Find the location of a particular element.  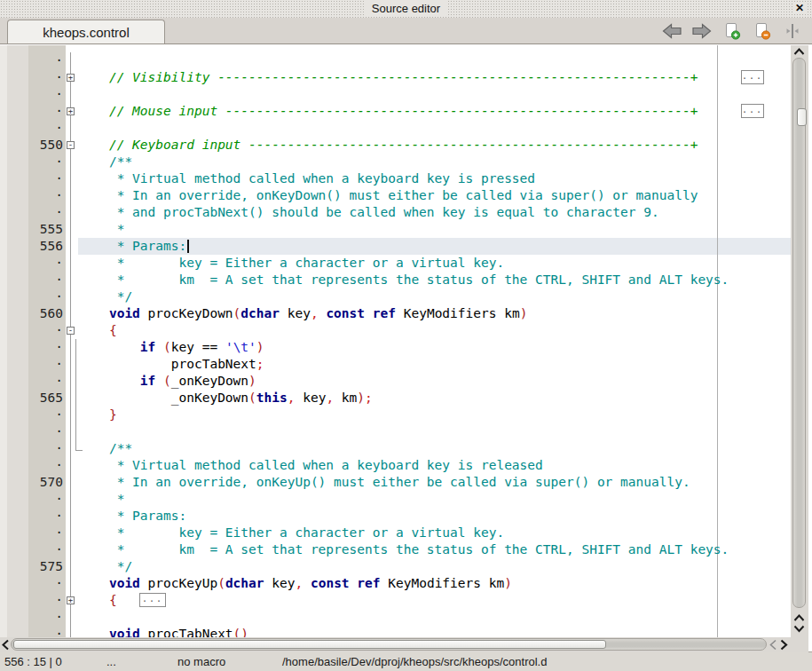

code-text: { is located at coordinates (98, 600).